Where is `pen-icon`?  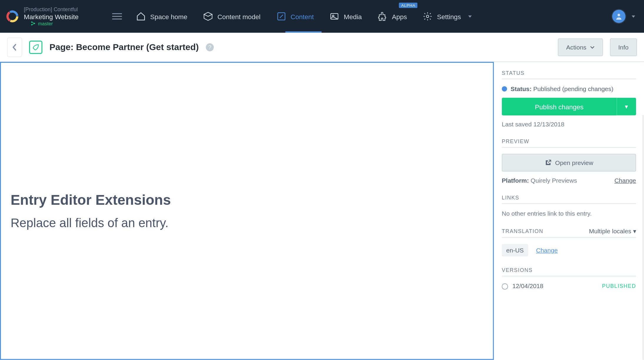
pen-icon is located at coordinates (281, 16).